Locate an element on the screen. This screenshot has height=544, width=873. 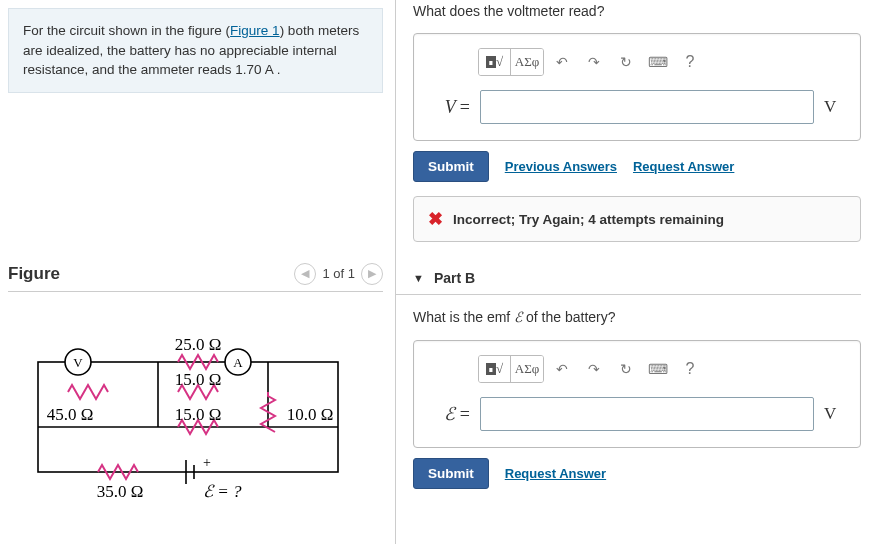
pager-label: 1 of 1 is located at coordinates (338, 274).